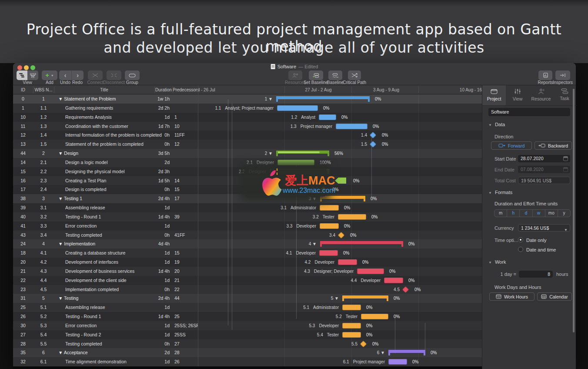 The width and height of the screenshot is (588, 369). What do you see at coordinates (351, 307) in the screenshot?
I see `gantt-bar-5.1` at bounding box center [351, 307].